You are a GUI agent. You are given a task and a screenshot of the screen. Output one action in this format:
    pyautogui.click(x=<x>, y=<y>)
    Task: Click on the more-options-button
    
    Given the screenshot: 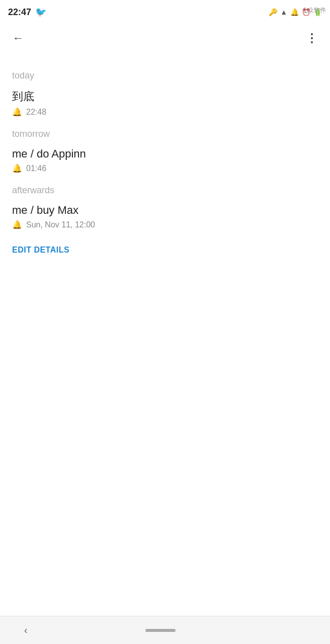 What is the action you would take?
    pyautogui.click(x=312, y=38)
    